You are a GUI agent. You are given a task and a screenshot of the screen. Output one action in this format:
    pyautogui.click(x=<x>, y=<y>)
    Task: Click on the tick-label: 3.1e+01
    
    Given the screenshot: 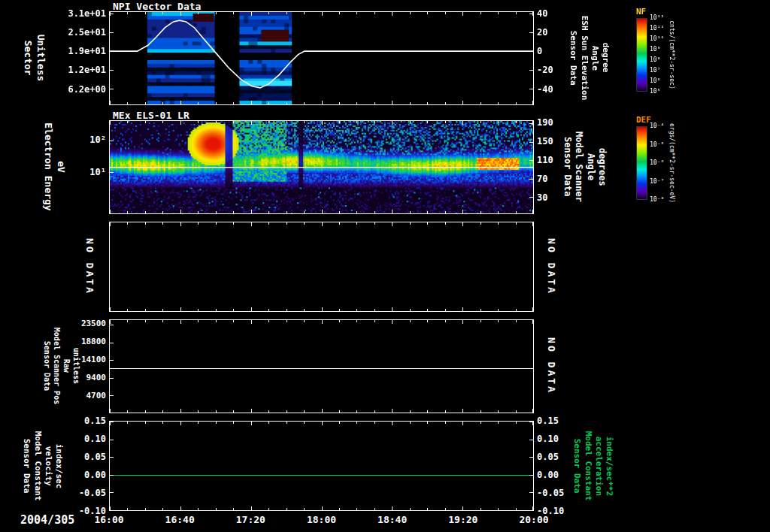 What is the action you would take?
    pyautogui.click(x=85, y=14)
    